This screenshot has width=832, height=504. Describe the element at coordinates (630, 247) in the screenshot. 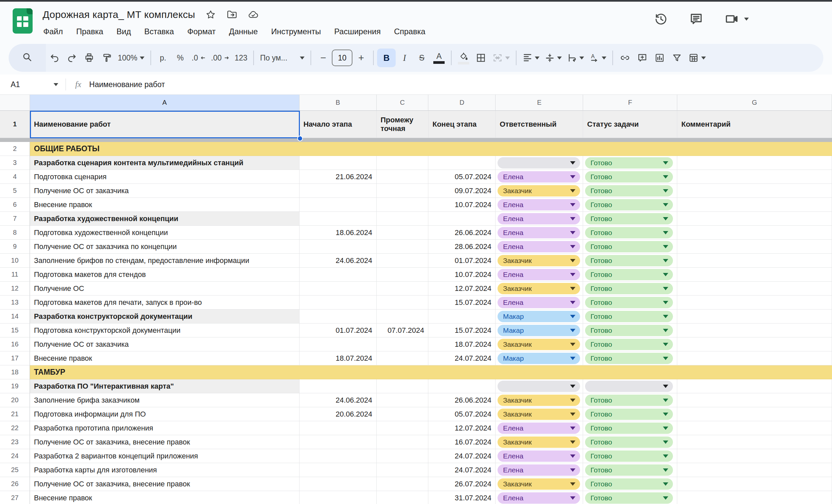

I see `status-cell-9: Готово` at that location.